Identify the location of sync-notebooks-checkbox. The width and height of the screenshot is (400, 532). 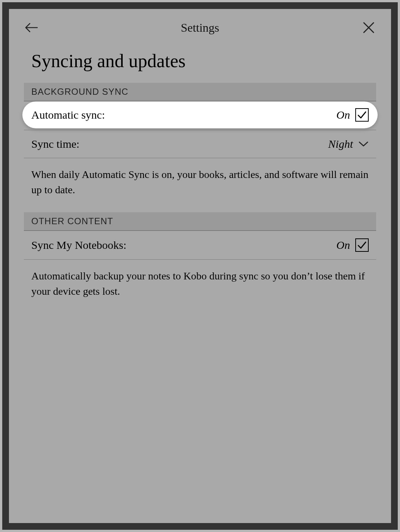
(362, 245).